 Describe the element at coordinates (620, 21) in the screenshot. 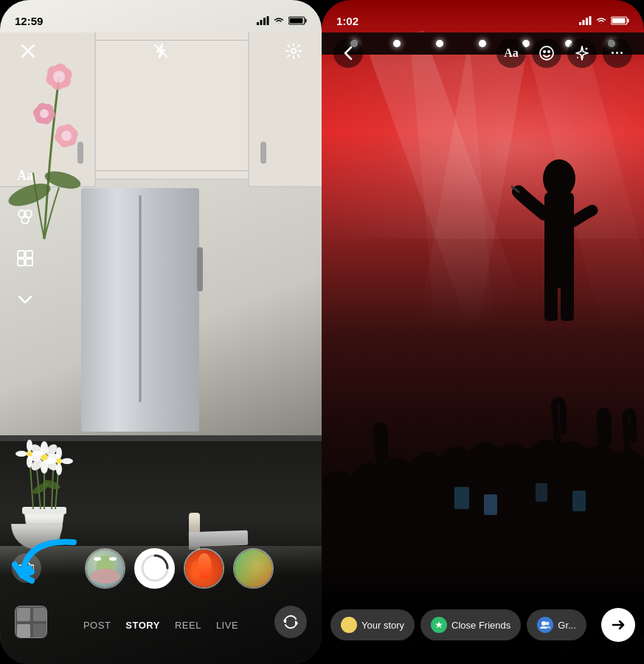

I see `right-battery-icon` at that location.